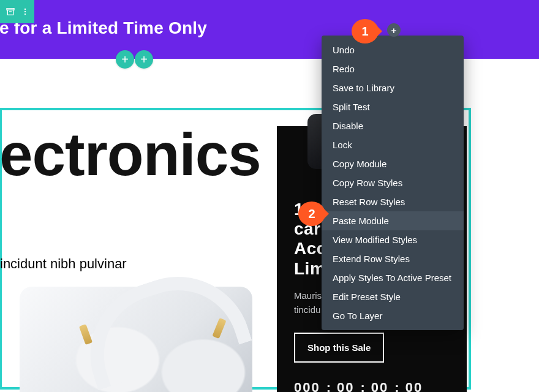 The height and width of the screenshot is (392, 539). Describe the element at coordinates (130, 154) in the screenshot. I see `page-headline: ectronics` at that location.